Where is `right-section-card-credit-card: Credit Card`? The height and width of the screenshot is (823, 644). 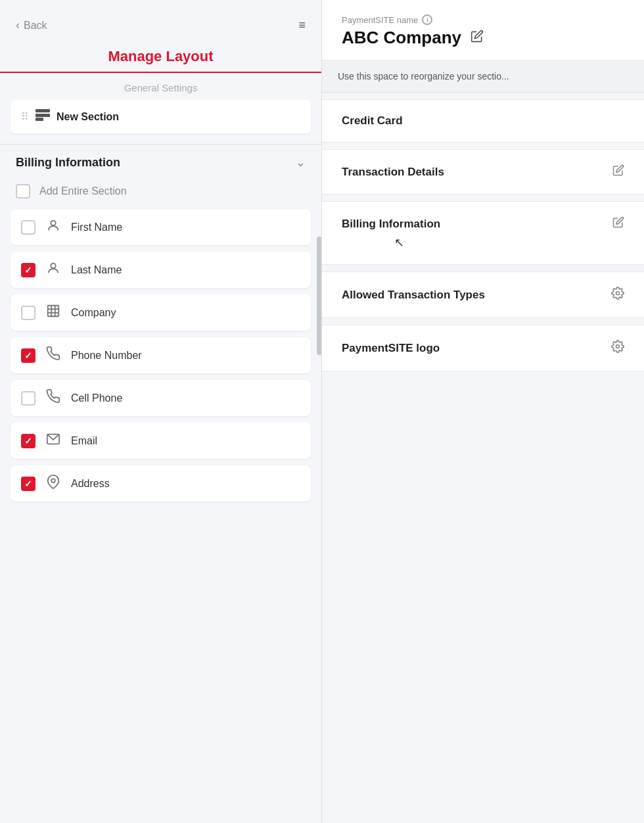 right-section-card-credit-card: Credit Card is located at coordinates (483, 121).